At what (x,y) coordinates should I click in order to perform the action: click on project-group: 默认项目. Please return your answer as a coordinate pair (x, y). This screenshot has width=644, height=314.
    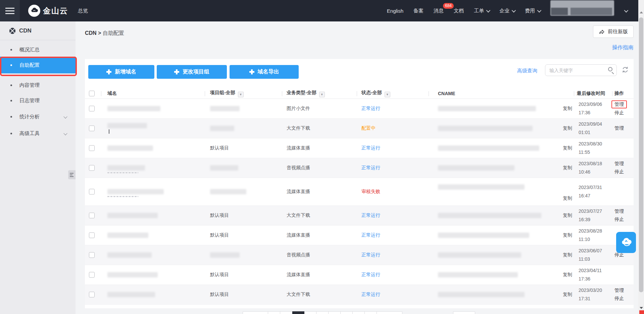
    Looking at the image, I should click on (219, 275).